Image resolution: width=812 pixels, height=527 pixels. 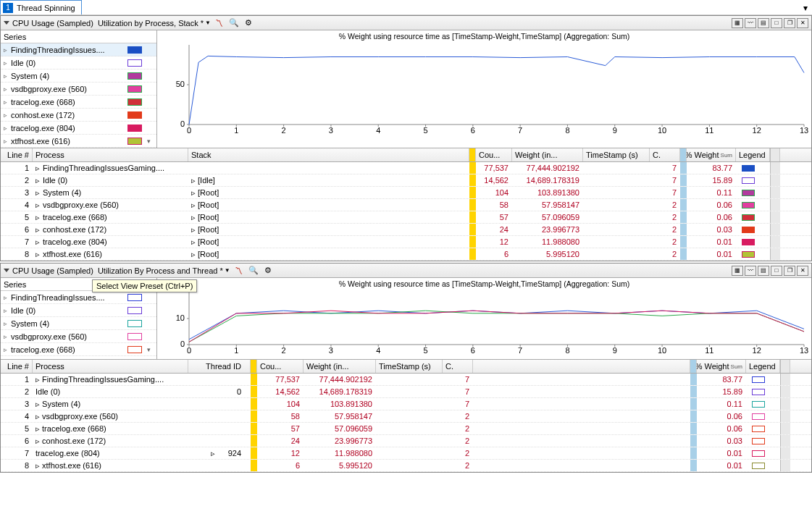 What do you see at coordinates (78, 102) in the screenshot?
I see `series-item: ▹tracelog.exe (668)` at bounding box center [78, 102].